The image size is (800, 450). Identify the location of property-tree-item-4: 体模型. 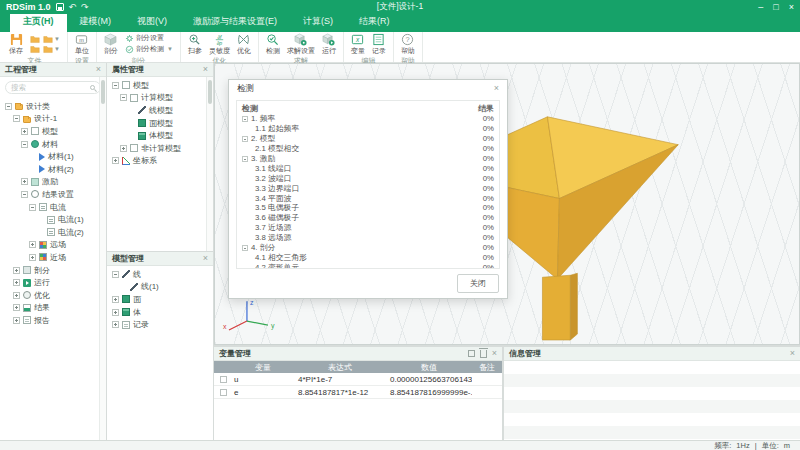
(160, 136).